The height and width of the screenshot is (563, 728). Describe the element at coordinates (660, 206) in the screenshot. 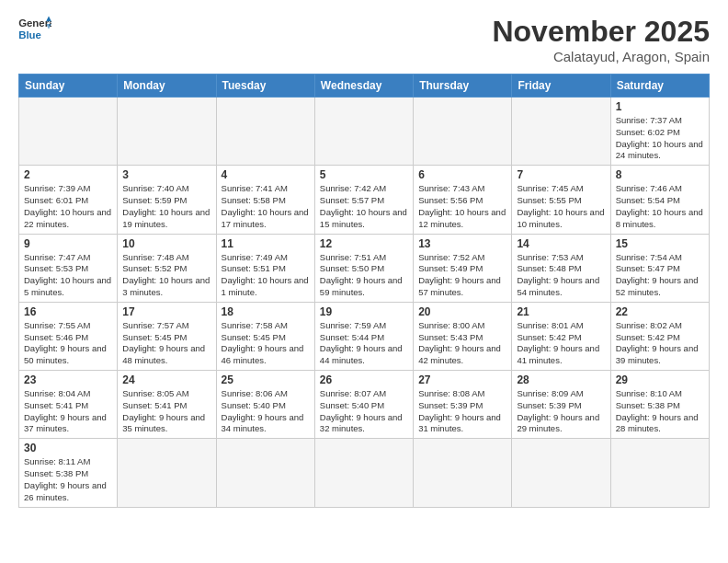

I see `day-info: Sunrise: 7:46 AM Sunset: 5:54 PM Dayligh…` at that location.